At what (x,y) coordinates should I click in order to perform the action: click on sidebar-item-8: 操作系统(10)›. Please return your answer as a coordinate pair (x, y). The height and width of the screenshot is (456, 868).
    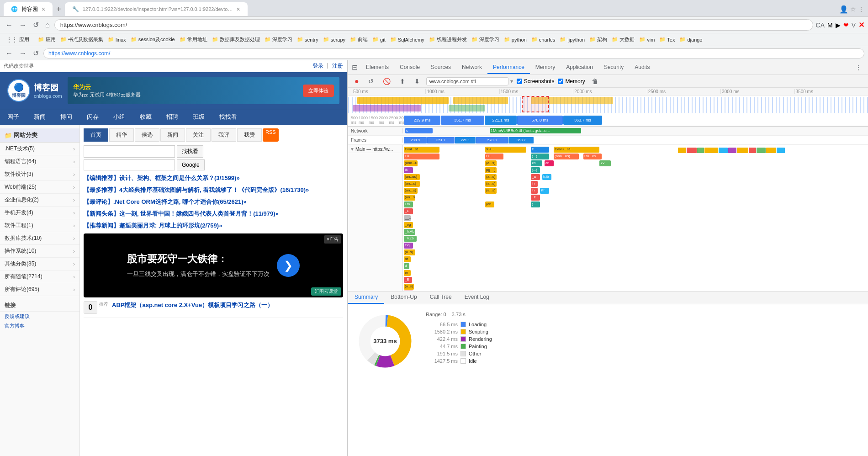
    Looking at the image, I should click on (40, 251).